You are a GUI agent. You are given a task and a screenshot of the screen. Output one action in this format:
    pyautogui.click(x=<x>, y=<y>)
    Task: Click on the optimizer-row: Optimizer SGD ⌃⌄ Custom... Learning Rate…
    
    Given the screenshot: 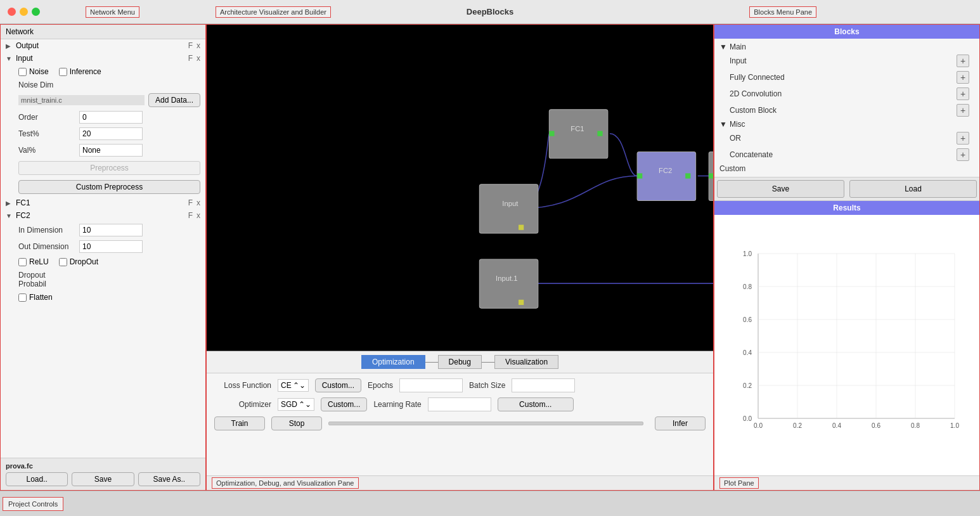 What is the action you would take?
    pyautogui.click(x=460, y=404)
    